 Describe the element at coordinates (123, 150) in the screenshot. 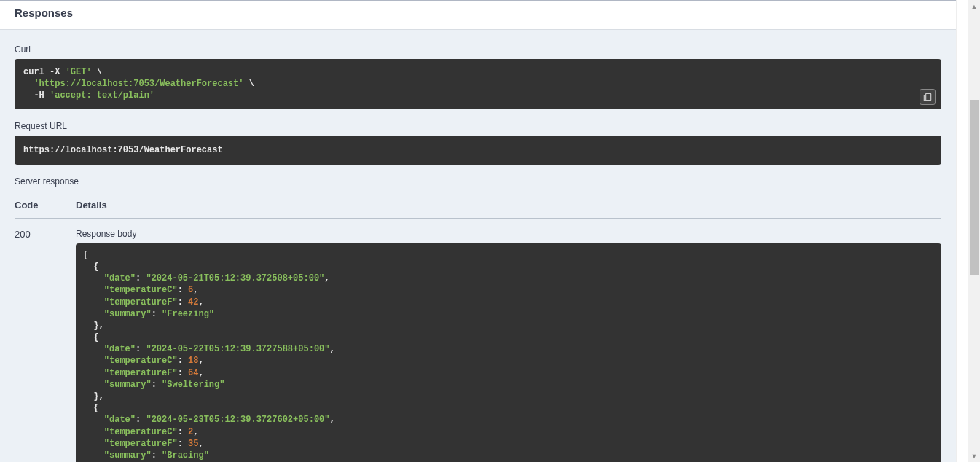

I see `request-url-value: https://localhost:7053/WeatherForecast` at that location.